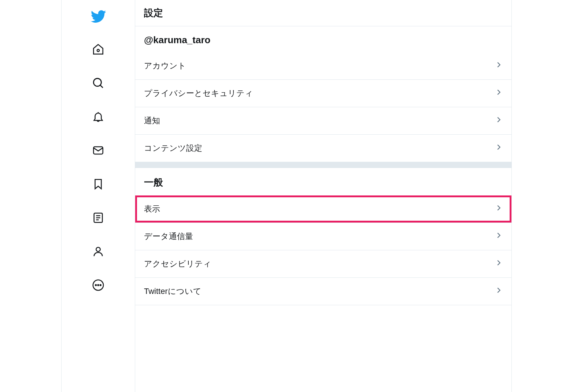 Image resolution: width=573 pixels, height=392 pixels. What do you see at coordinates (98, 151) in the screenshot?
I see `nav-messages` at bounding box center [98, 151].